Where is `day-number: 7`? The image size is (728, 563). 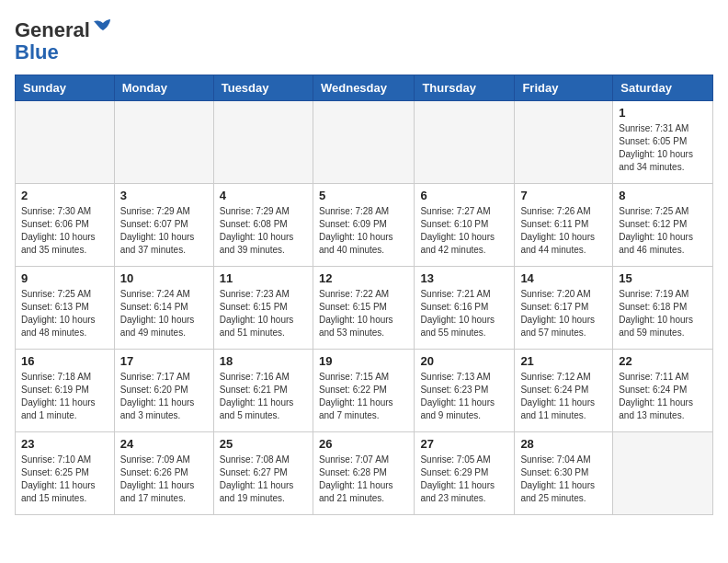 day-number: 7 is located at coordinates (563, 195).